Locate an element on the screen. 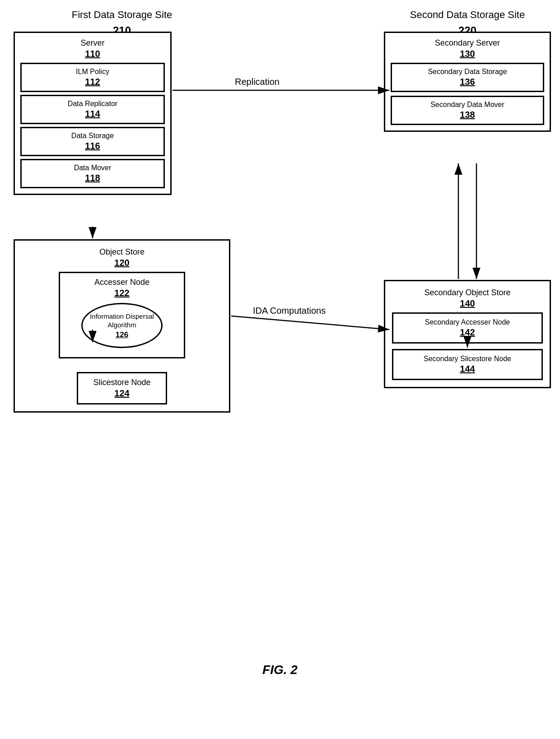 Image resolution: width=560 pixels, height=739 pixels. object-store-label: Object Store is located at coordinates (122, 252).